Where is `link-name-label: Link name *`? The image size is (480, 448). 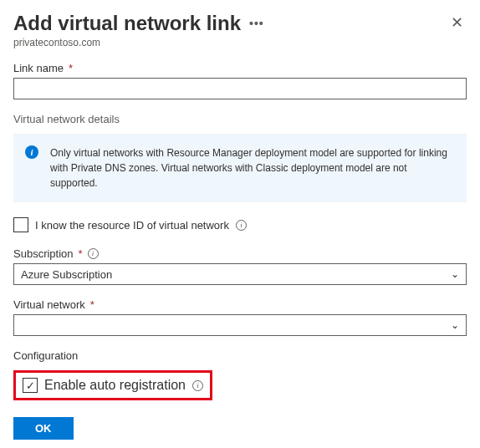 link-name-label: Link name * is located at coordinates (240, 69).